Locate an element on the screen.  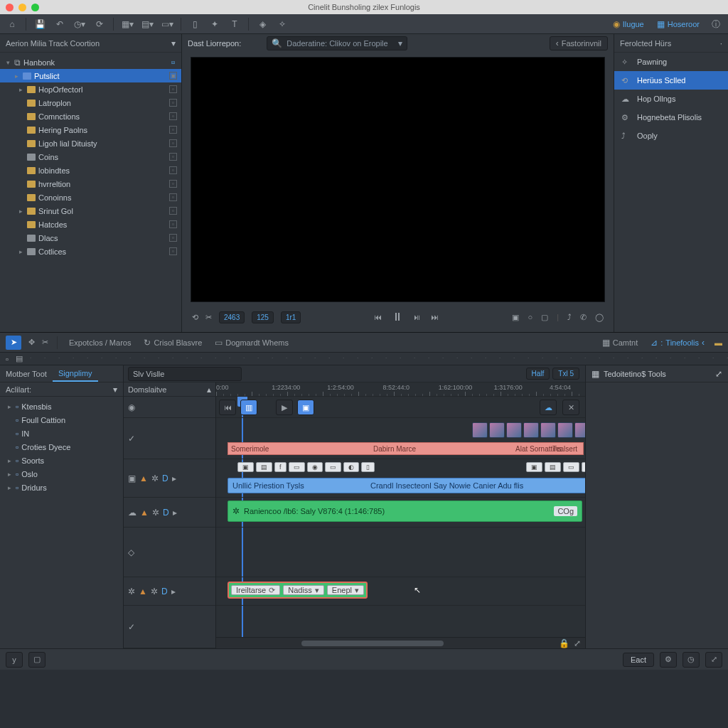
text-icon: T is located at coordinates (235, 24).